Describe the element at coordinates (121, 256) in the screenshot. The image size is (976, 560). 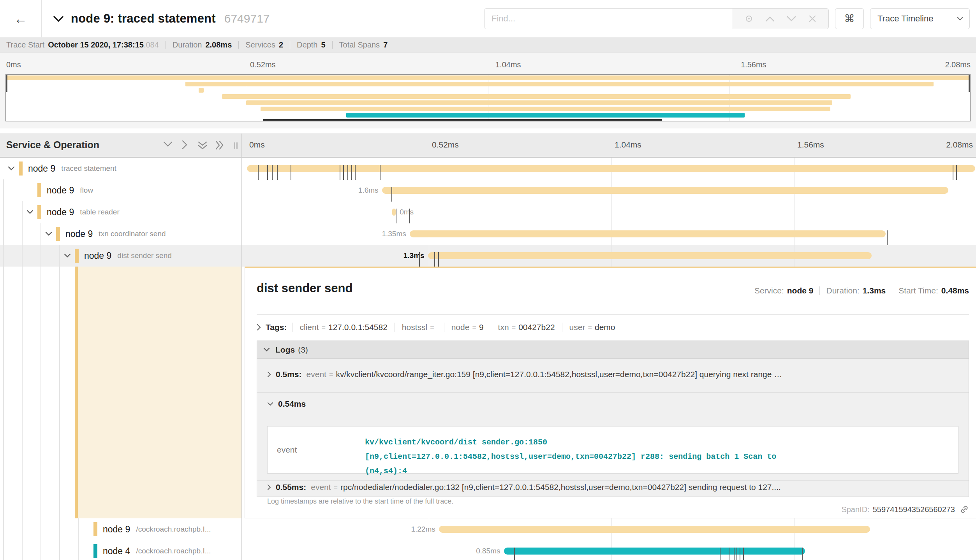
I see `span-name-cell: node 9 dist sender send` at that location.